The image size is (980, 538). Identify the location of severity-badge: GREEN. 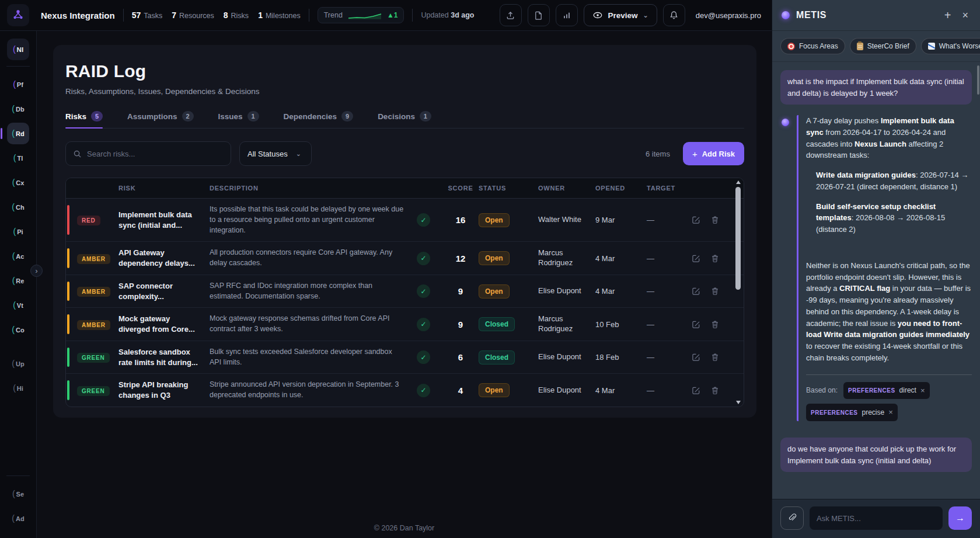
(93, 357).